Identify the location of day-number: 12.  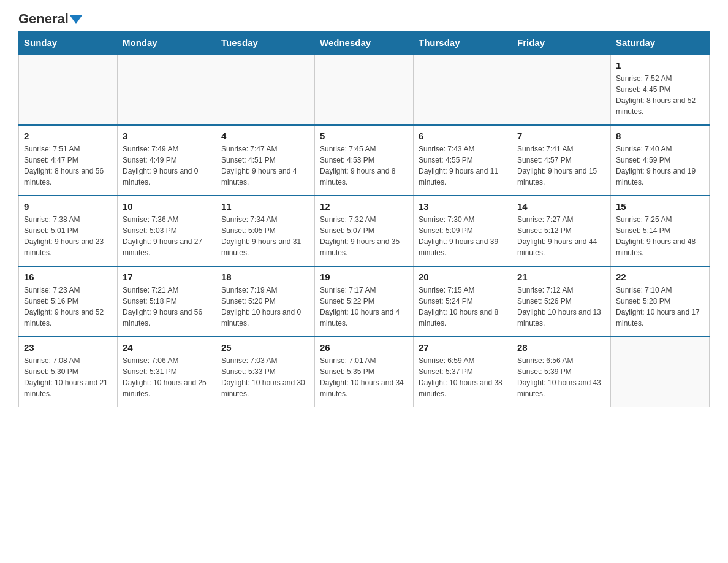
(364, 206).